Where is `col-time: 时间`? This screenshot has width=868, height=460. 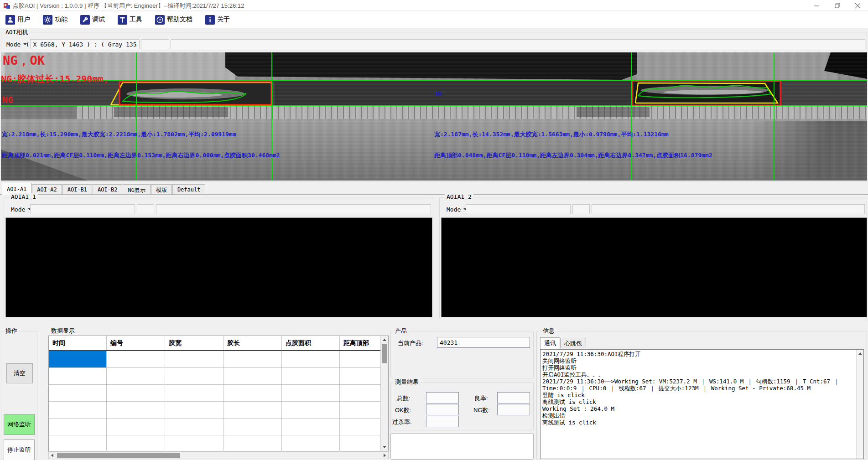
col-time: 时间 is located at coordinates (78, 343).